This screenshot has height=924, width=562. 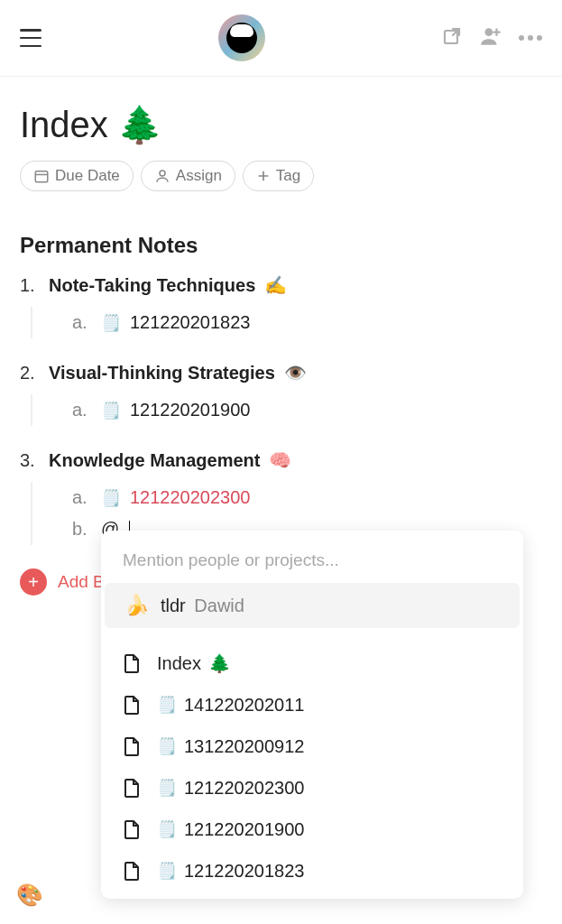 What do you see at coordinates (244, 747) in the screenshot?
I see `popup-project-title: 131220200912` at bounding box center [244, 747].